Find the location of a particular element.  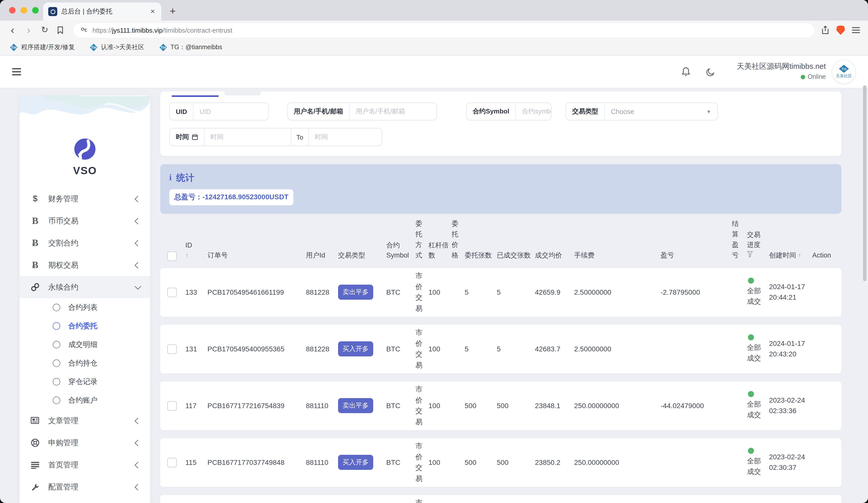

dark-mode-moon-icon is located at coordinates (711, 72).